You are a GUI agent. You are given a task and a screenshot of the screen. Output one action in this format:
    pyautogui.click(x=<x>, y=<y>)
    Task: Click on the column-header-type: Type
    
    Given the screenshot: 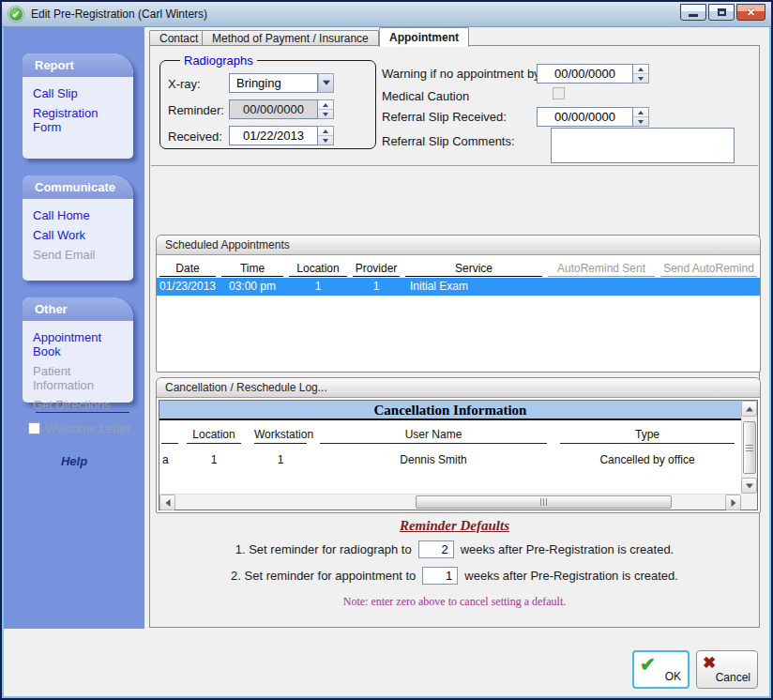 What is the action you would take?
    pyautogui.click(x=647, y=435)
    